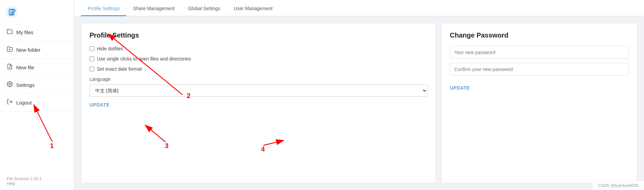  I want to click on sidebar-navigation: My files New folder New file Settings Lo…, so click(37, 98).